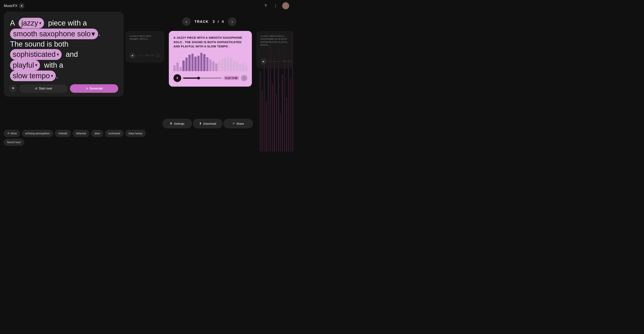  I want to click on settings-button: ⚙ Settings, so click(177, 124).